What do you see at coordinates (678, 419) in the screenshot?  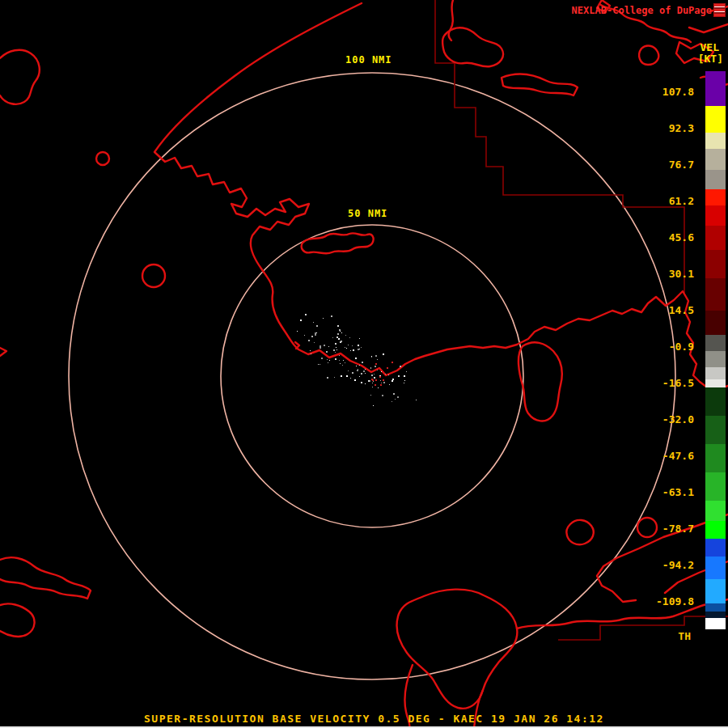 I see `colorbar-tick: -32.0` at bounding box center [678, 419].